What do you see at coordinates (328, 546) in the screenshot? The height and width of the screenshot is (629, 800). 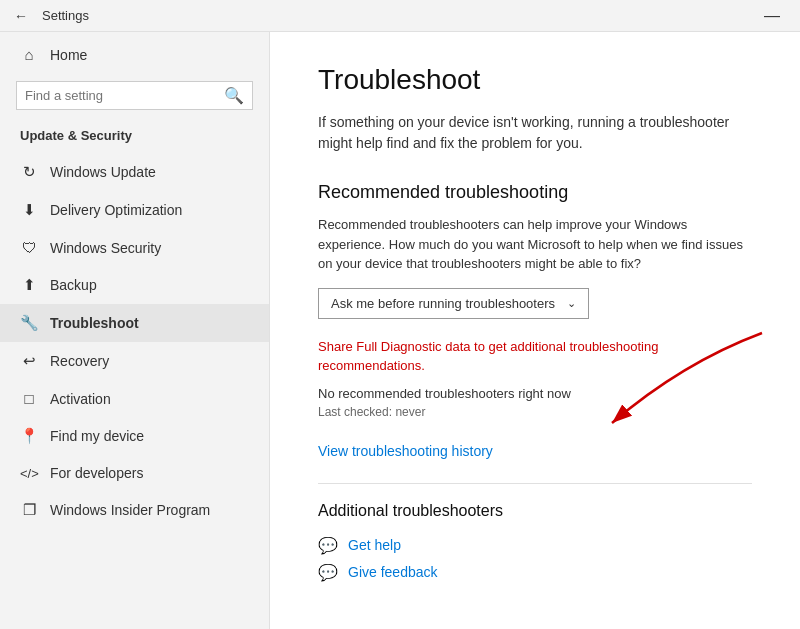 I see `get-help-icon: 💬` at bounding box center [328, 546].